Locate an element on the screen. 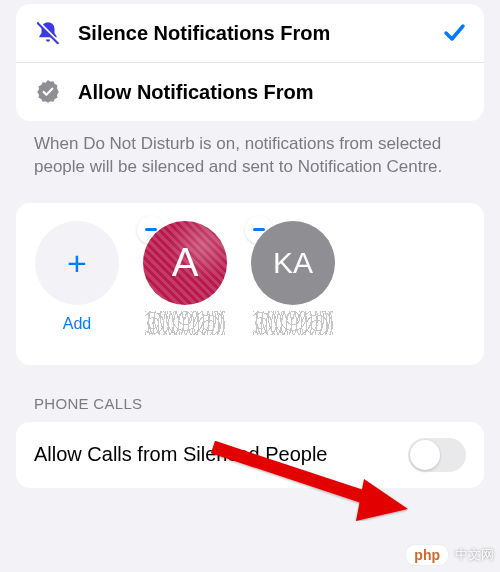 The image size is (500, 572). allow-option-row: Allow Notifications From is located at coordinates (250, 92).